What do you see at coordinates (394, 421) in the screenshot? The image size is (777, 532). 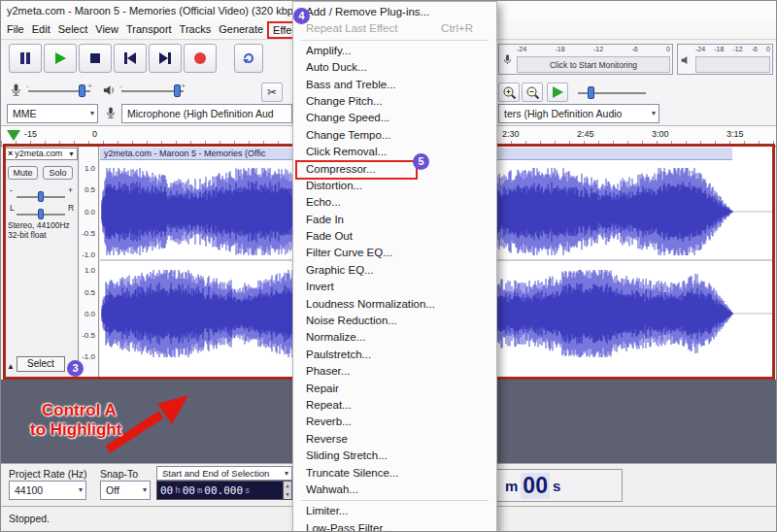 I see `menu-item-reverb: Reverb...` at bounding box center [394, 421].